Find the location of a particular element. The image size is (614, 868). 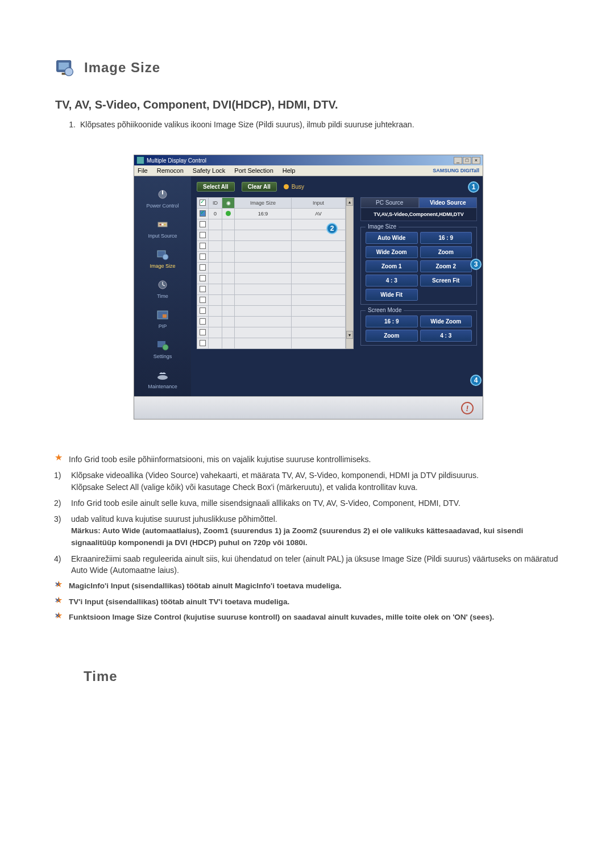

info-grid: ID ◉ Image Size Input 0 16:9 AV is located at coordinates (275, 297).